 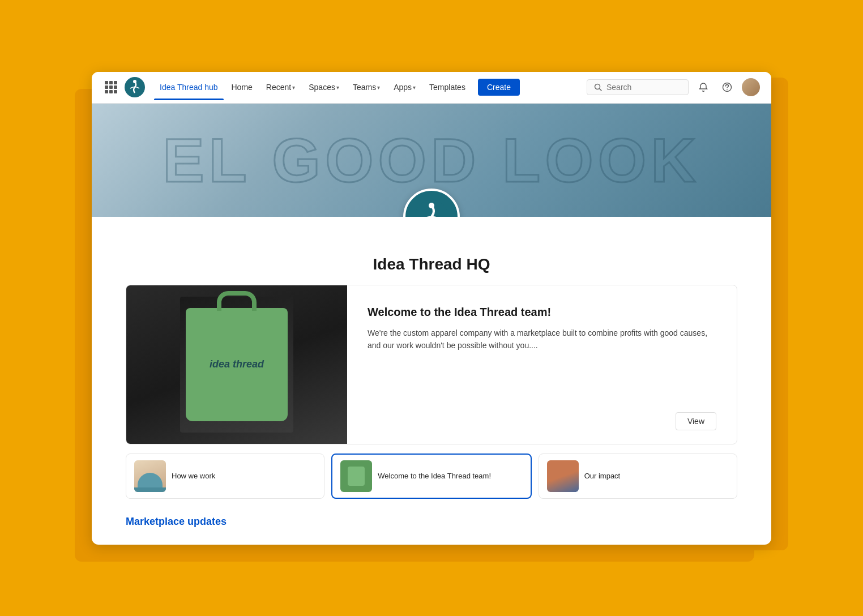 What do you see at coordinates (225, 476) in the screenshot?
I see `thumbnail-how-we-work: How we work` at bounding box center [225, 476].